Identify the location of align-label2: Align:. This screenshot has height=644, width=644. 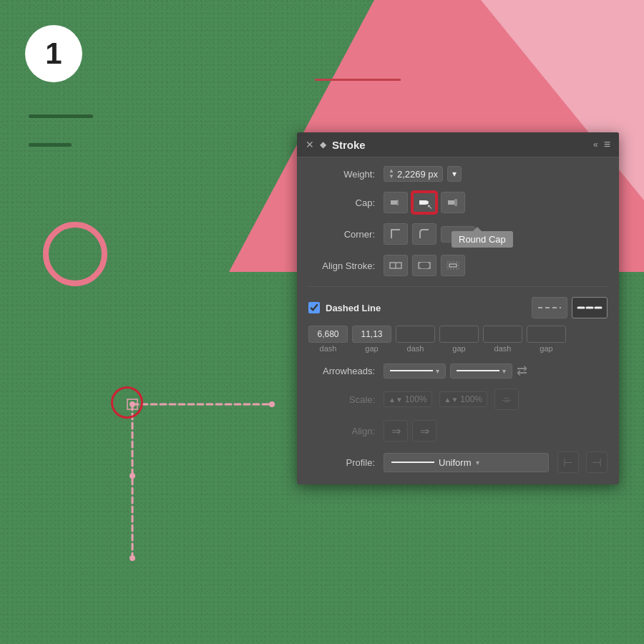
(346, 431).